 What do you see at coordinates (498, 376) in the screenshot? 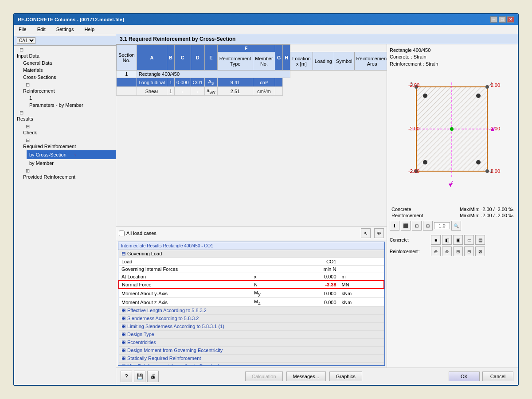
I see `cancel-button: Cancel` at bounding box center [498, 376].